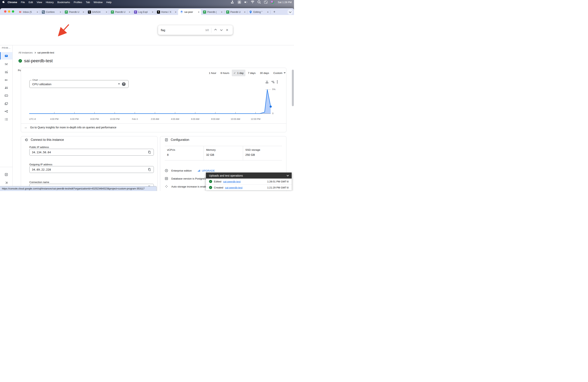 The image size is (588, 382). I want to click on tab-inbox-5: MInbox (5×, so click(28, 12).